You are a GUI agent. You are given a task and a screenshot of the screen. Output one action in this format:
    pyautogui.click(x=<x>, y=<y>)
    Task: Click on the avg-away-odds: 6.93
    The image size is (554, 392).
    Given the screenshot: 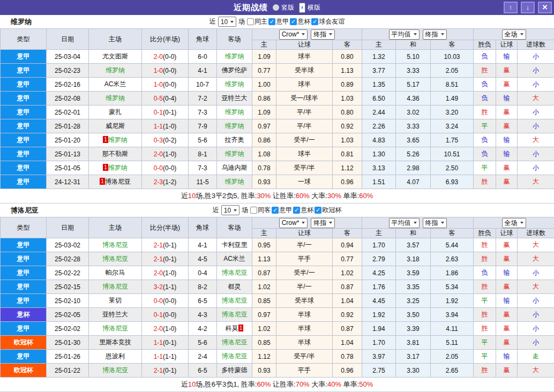 What is the action you would take?
    pyautogui.click(x=452, y=182)
    